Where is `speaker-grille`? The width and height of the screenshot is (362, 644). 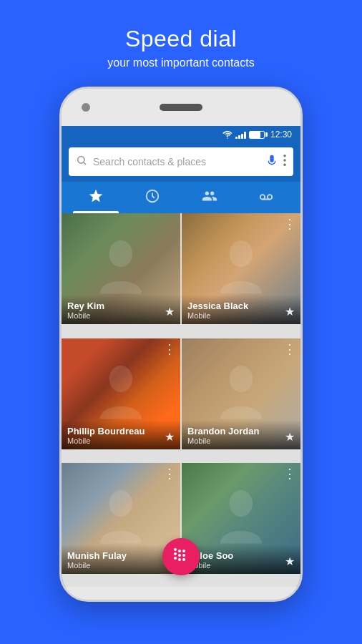
speaker-grille is located at coordinates (181, 107).